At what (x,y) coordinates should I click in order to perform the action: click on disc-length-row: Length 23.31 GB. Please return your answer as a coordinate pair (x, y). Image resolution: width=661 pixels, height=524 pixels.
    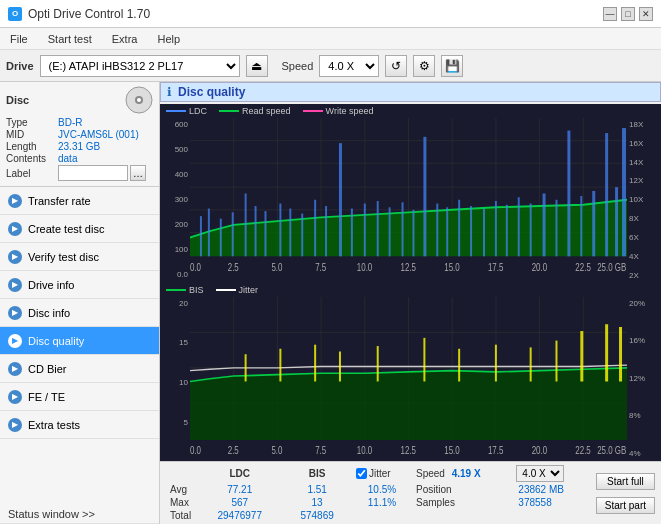
    Looking at the image, I should click on (80, 146).